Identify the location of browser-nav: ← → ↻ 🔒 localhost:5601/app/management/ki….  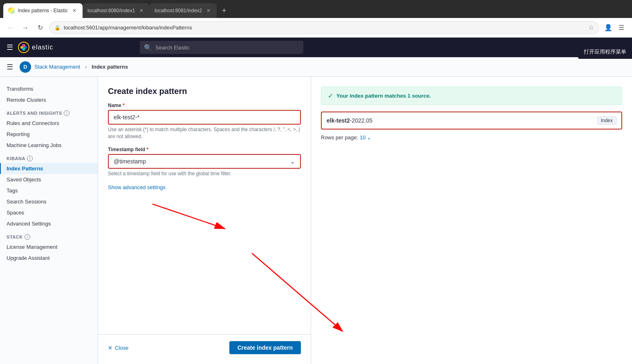
(316, 28).